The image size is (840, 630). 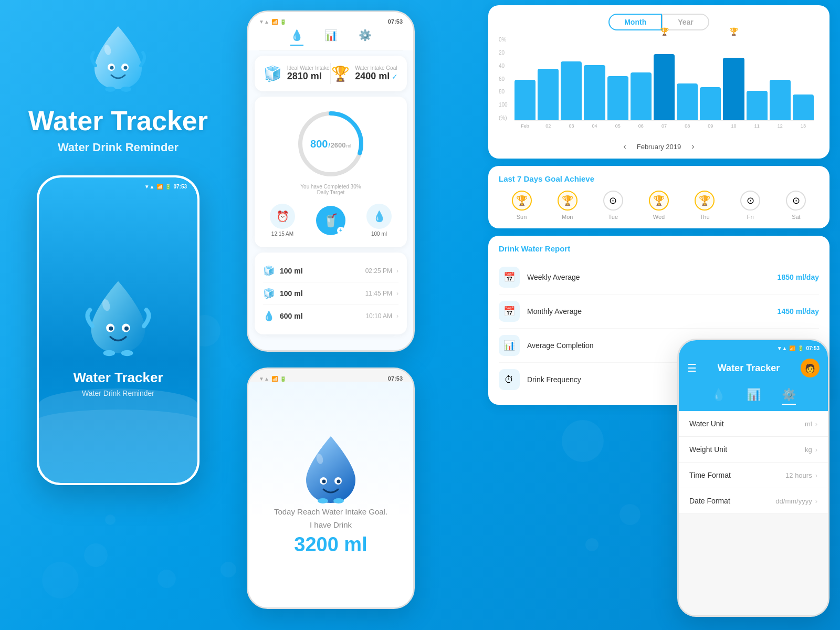 What do you see at coordinates (796, 201) in the screenshot?
I see `day-trophy-empty: ⊙` at bounding box center [796, 201].